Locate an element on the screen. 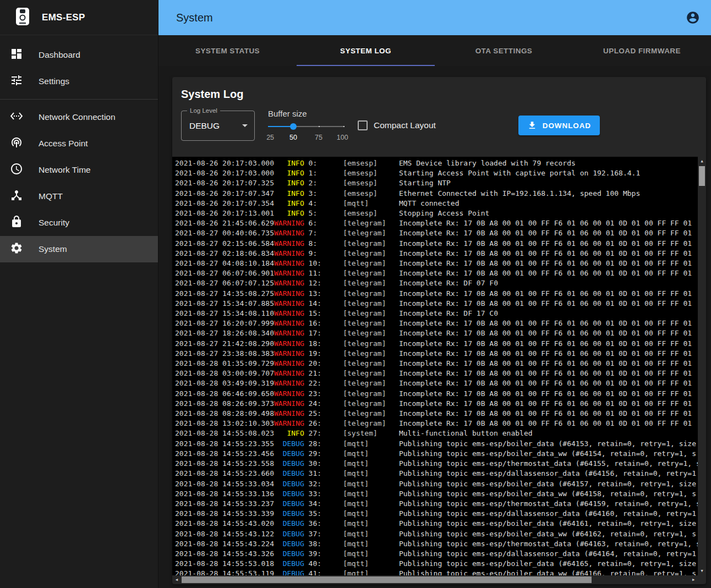  tab-upload-firmware: UPLOAD FIRMWARE is located at coordinates (642, 51).